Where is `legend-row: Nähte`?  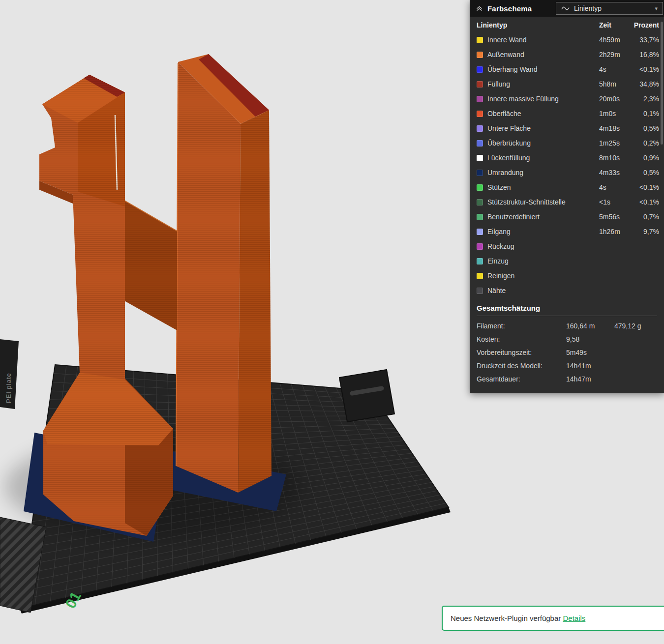 legend-row: Nähte is located at coordinates (568, 291).